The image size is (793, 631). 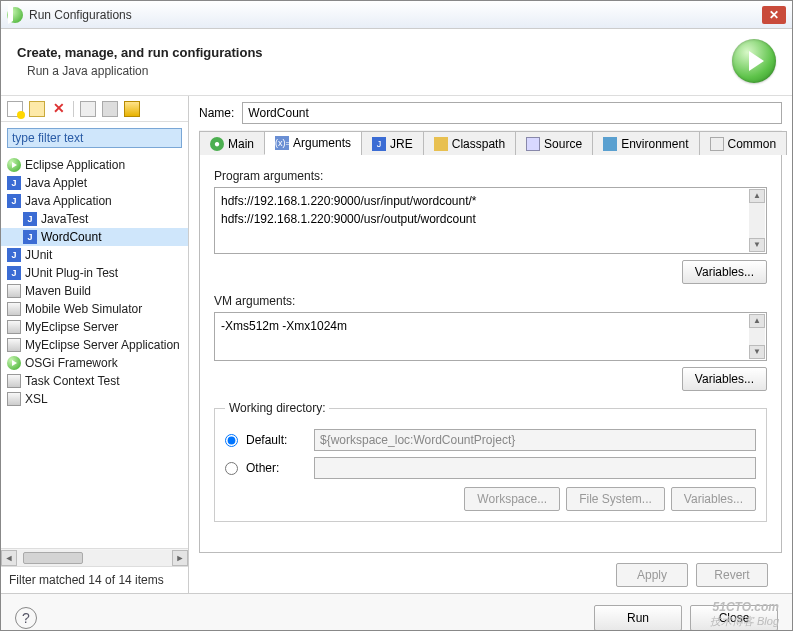 What do you see at coordinates (94, 237) in the screenshot?
I see `tree-item-wordcount: JWordCount` at bounding box center [94, 237].